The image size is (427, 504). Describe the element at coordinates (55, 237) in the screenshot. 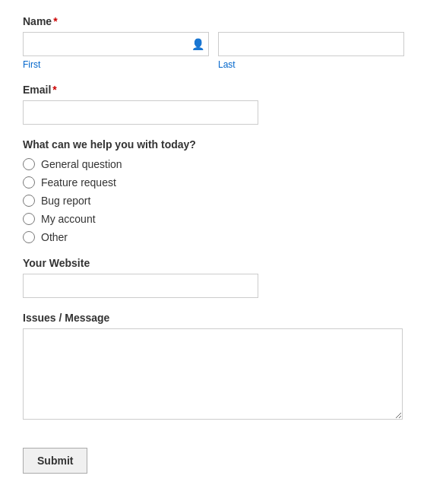

I see `radio-other-label: Other` at that location.